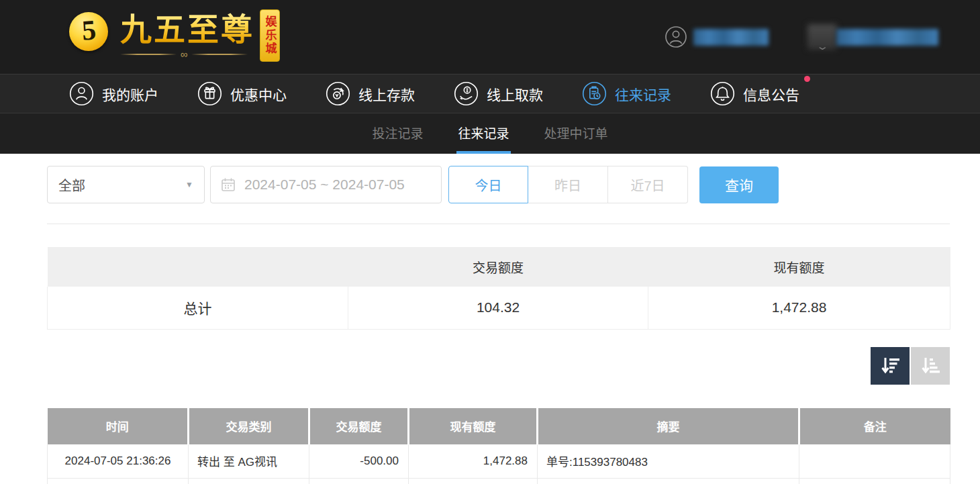 The width and height of the screenshot is (980, 484). I want to click on tab-transaction-records: 往来记录, so click(483, 134).